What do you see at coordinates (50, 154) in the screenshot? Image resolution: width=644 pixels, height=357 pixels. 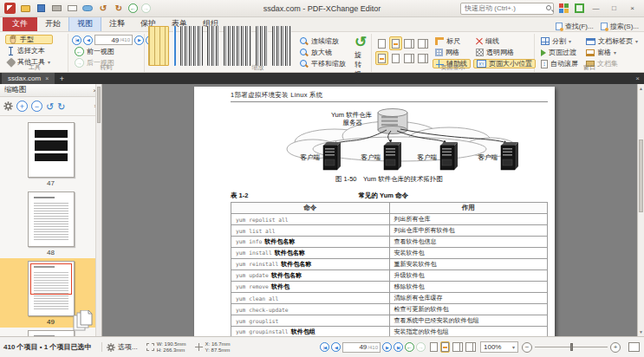 I see `thumbnail-page-47: 47` at bounding box center [50, 154].